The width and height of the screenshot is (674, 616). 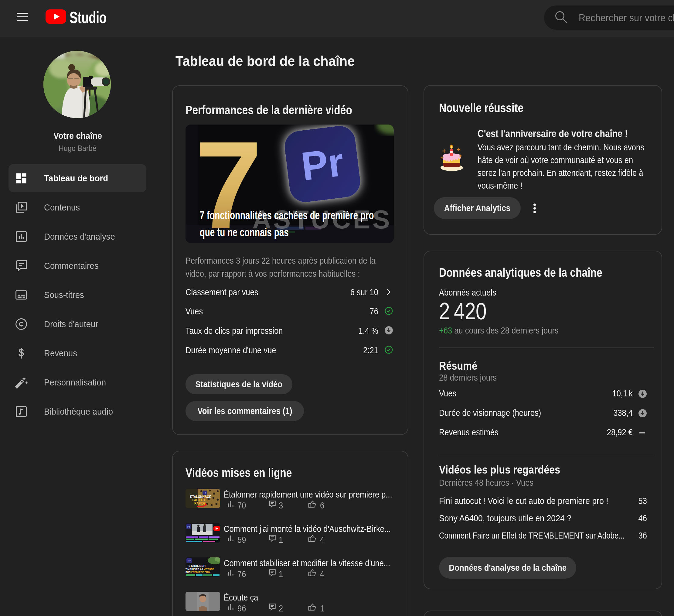 What do you see at coordinates (197, 566) in the screenshot?
I see `svg-text: STABILISER` at bounding box center [197, 566].